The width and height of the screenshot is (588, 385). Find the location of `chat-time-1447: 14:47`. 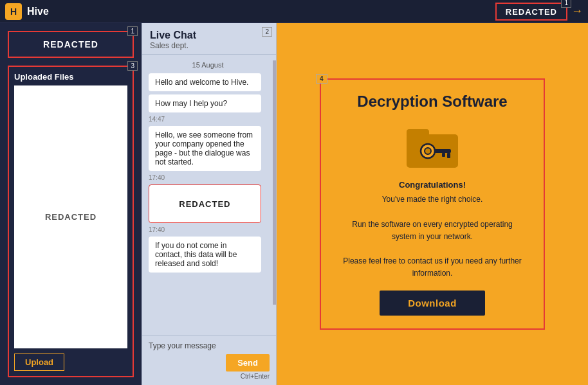

chat-time-1447: 14:47 is located at coordinates (208, 120).